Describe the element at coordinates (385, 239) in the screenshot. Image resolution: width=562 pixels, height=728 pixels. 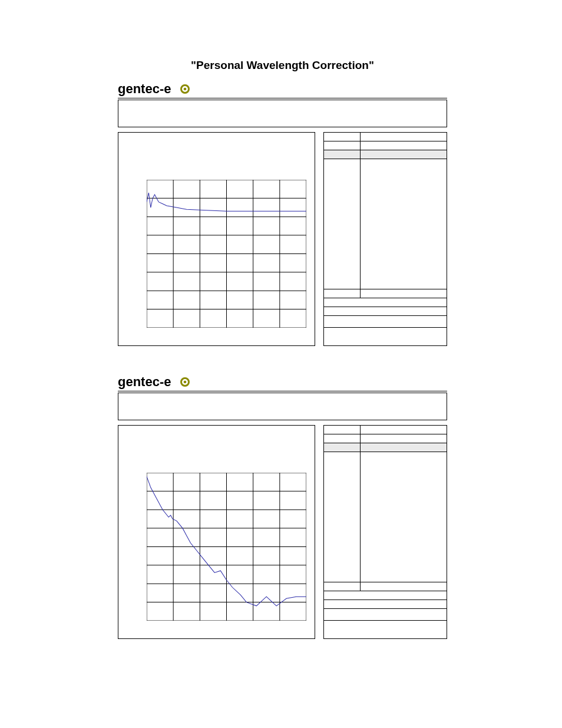
I see `info-box-a` at that location.